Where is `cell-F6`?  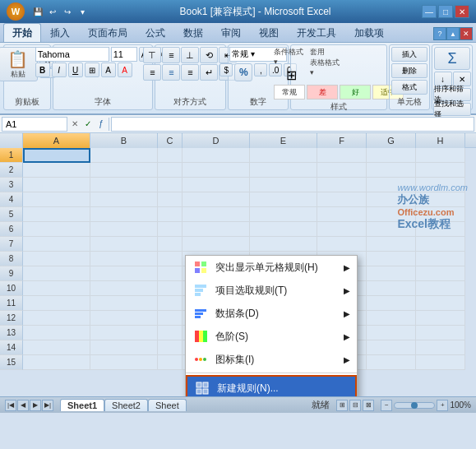 cell-F6 is located at coordinates (342, 229).